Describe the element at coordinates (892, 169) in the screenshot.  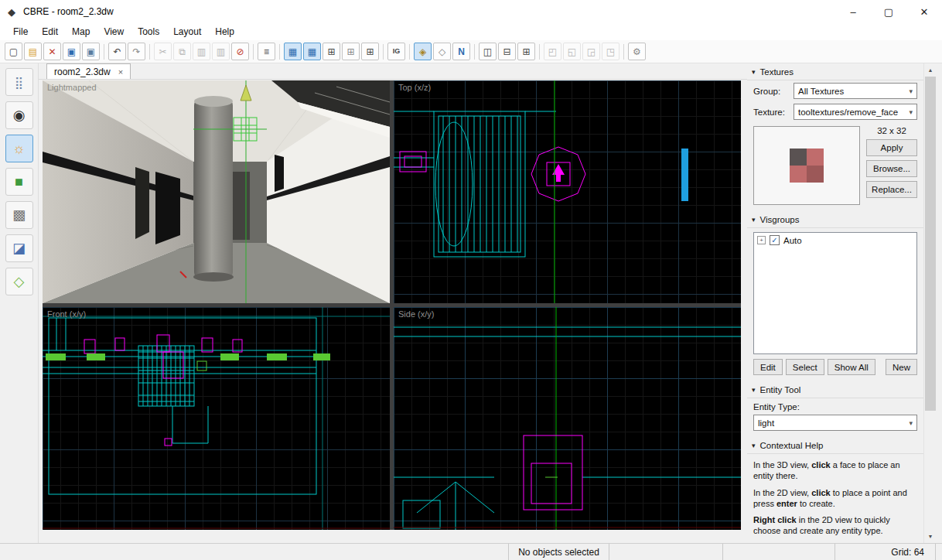
I see `browse-button: Browse...` at that location.